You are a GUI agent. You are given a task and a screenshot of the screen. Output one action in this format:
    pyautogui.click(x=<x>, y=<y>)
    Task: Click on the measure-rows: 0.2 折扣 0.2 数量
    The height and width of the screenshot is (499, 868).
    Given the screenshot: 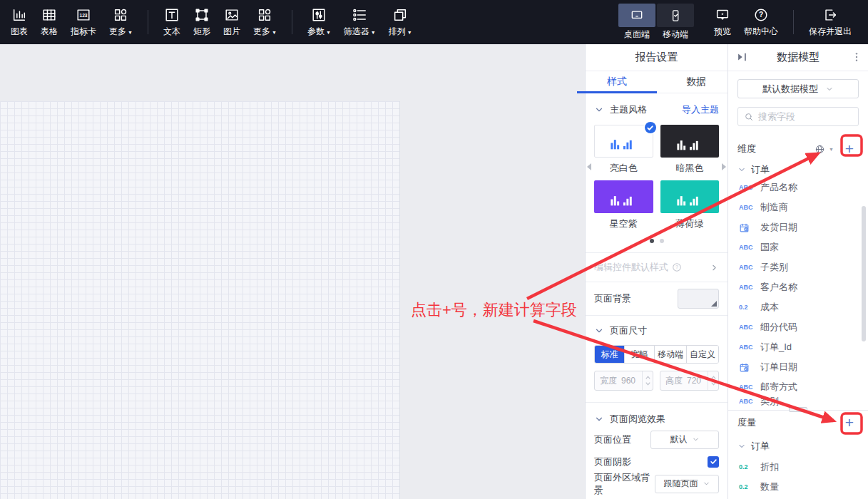 What is the action you would take?
    pyautogui.click(x=798, y=477)
    